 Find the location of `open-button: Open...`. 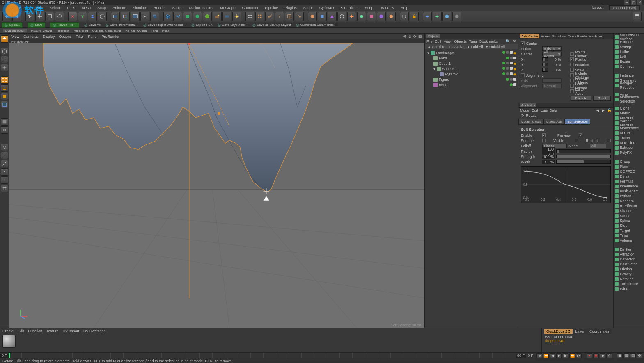

open-button: Open... is located at coordinates (12, 25).